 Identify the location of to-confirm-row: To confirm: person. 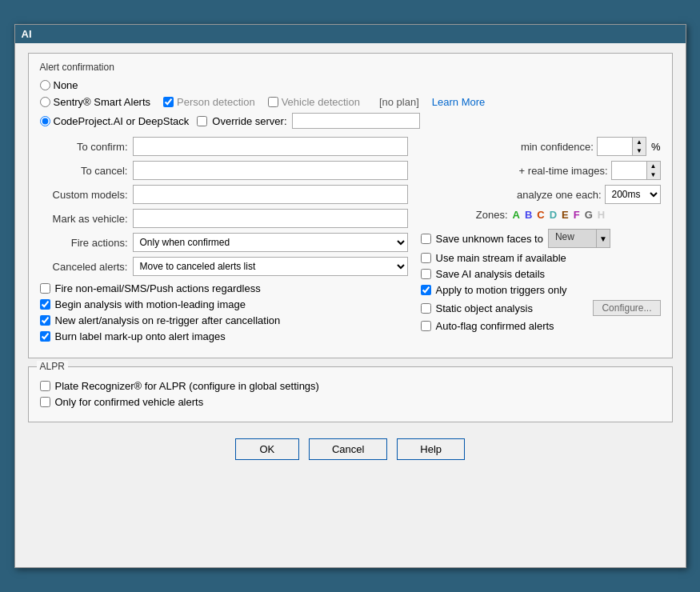
(224, 146).